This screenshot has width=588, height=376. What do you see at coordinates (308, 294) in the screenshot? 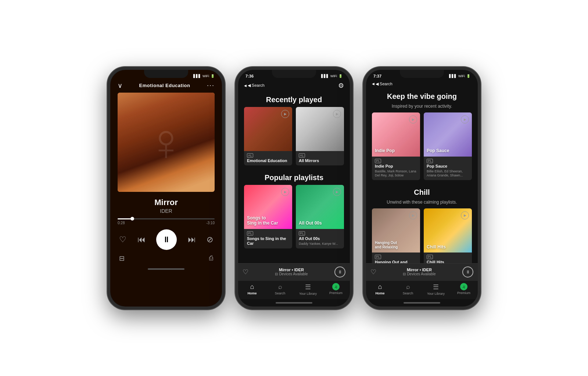
I see `library-tab-label: Your Library` at bounding box center [308, 294].